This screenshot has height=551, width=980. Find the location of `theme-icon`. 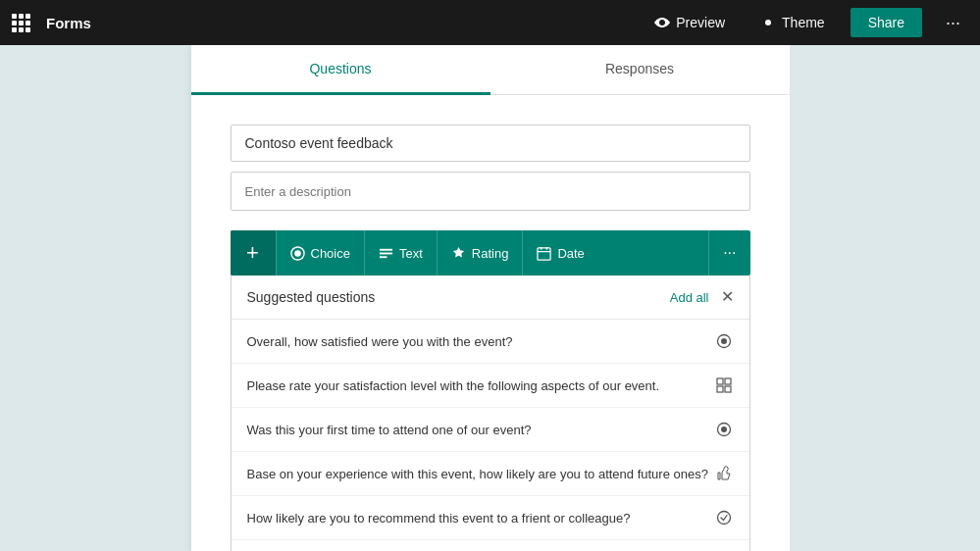

theme-icon is located at coordinates (768, 23).